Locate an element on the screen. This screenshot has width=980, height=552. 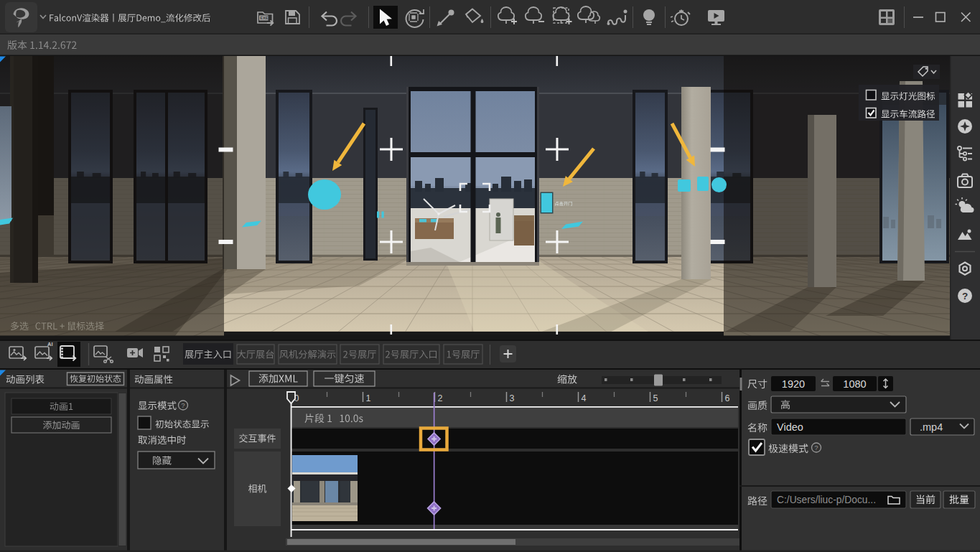
svg-text: 1920 is located at coordinates (793, 384).